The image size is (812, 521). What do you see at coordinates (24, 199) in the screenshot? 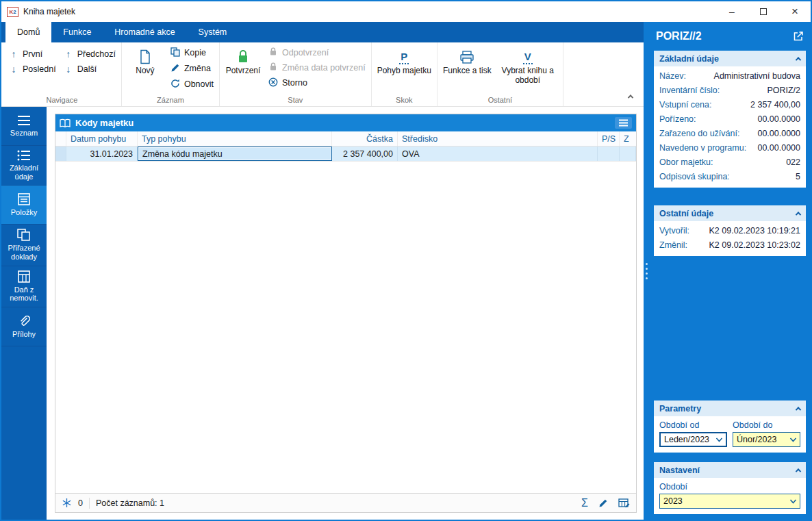
I see `form-icon` at bounding box center [24, 199].